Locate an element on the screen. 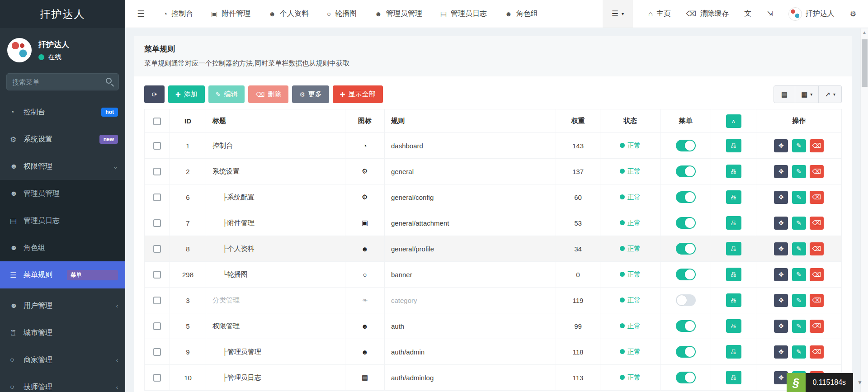 This screenshot has width=868, height=392. scrollbar-thumb is located at coordinates (864, 63).